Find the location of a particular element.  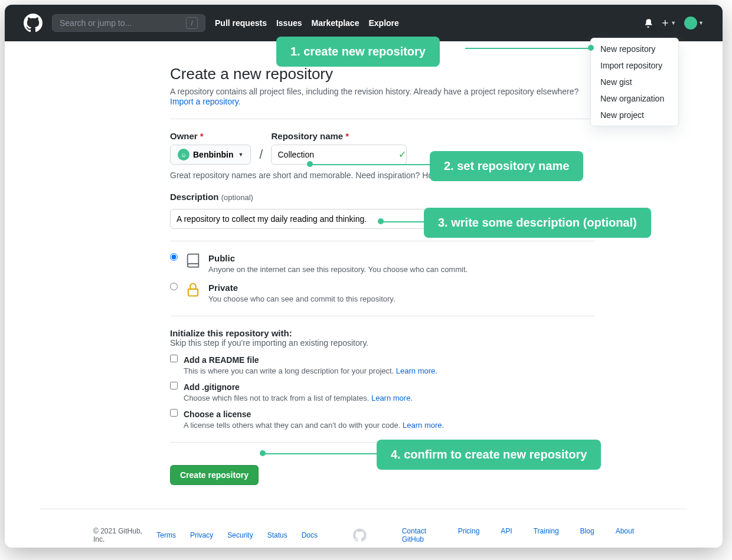

create-new-dropdown: New repository Import repository New gis… is located at coordinates (635, 82).